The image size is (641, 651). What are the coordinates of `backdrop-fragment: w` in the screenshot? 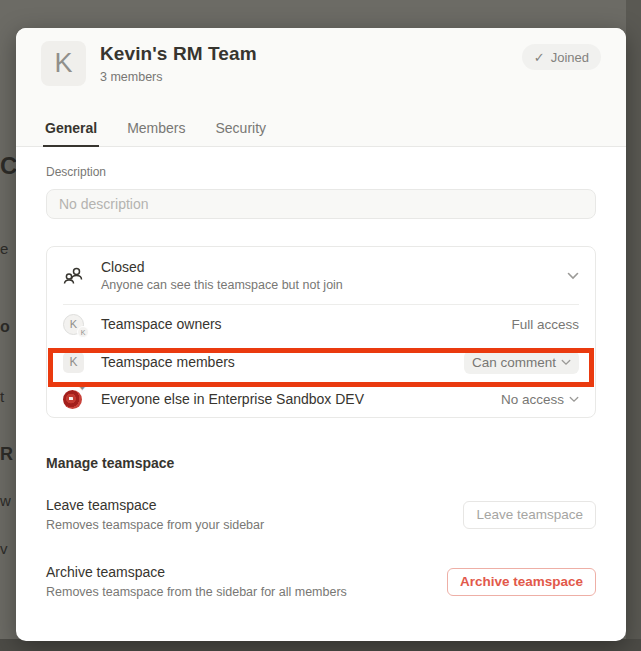 It's located at (6, 500).